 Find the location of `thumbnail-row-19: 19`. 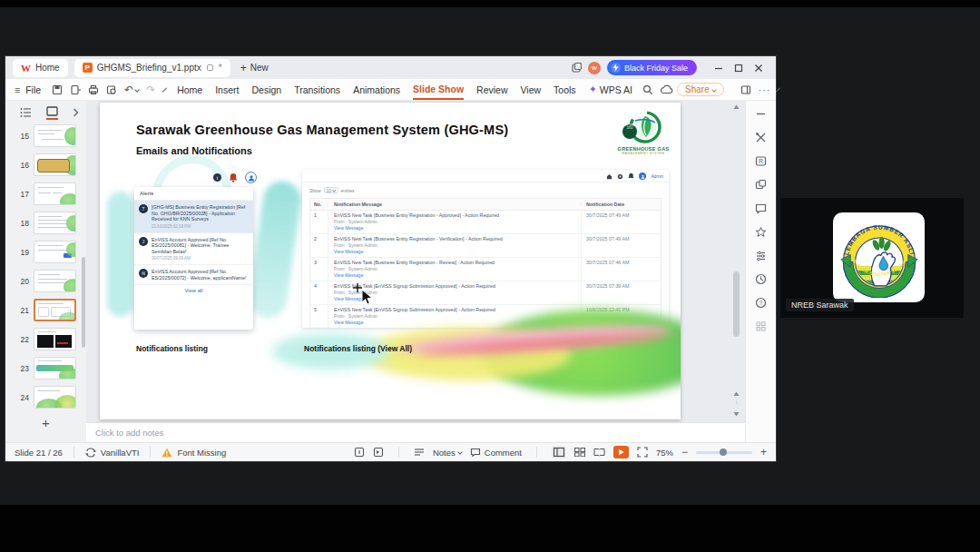

thumbnail-row-19: 19 is located at coordinates (45, 252).